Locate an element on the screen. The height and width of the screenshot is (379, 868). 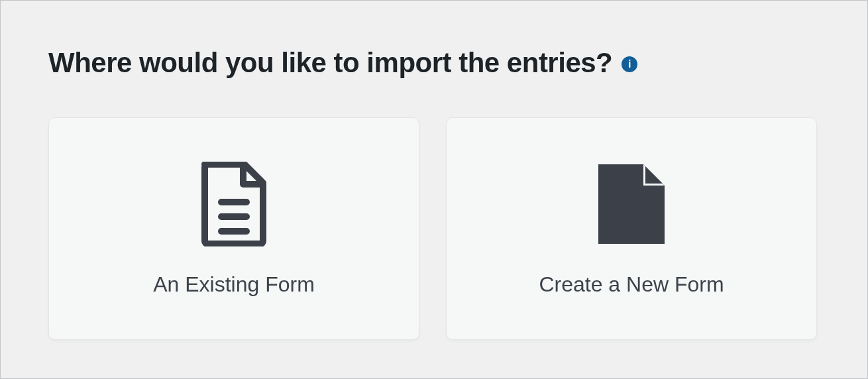
option-label: Create a New Form is located at coordinates (631, 285).